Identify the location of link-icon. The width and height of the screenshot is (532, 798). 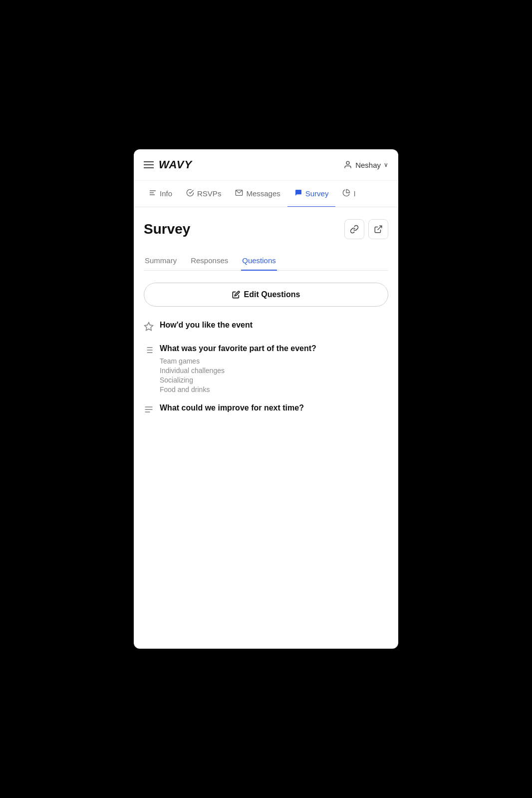
(354, 229).